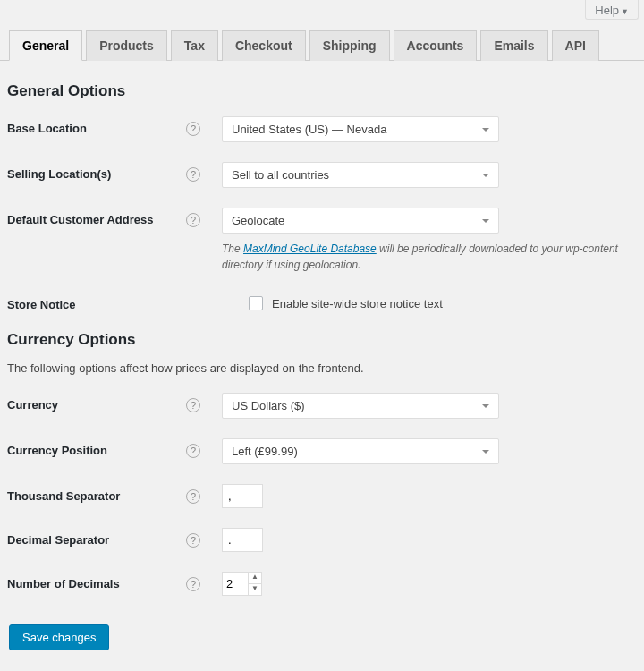  Describe the element at coordinates (97, 172) in the screenshot. I see `label-selling-location: Selling Location(s)` at that location.